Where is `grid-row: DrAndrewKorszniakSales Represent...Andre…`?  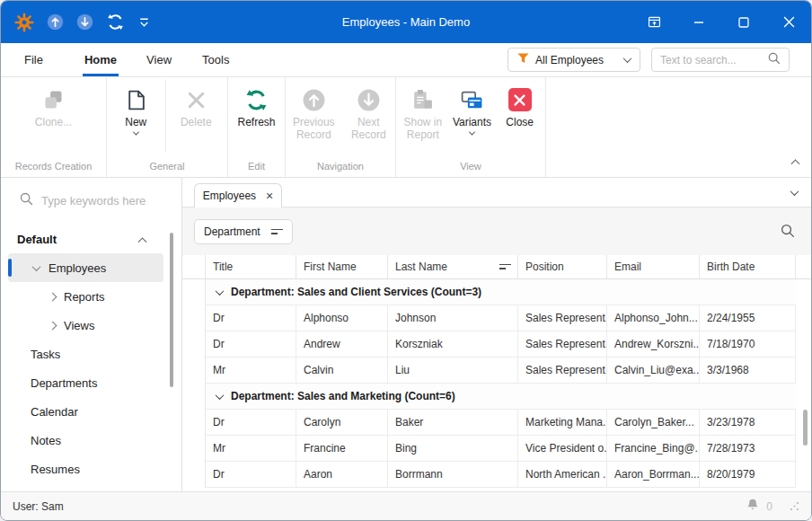 grid-row: DrAndrewKorszniakSales Represent...Andre… is located at coordinates (497, 345).